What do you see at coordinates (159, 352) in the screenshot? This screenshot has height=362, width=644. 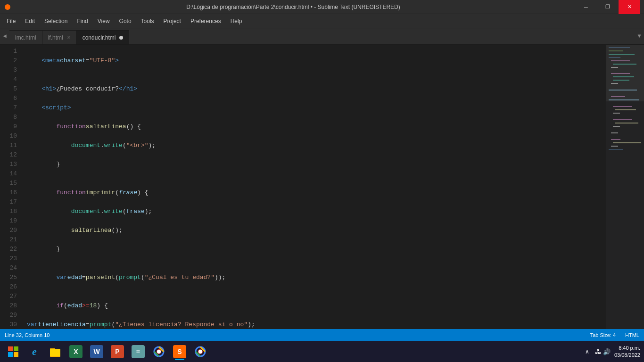 I see `taskbar-app-chrome` at bounding box center [159, 352].